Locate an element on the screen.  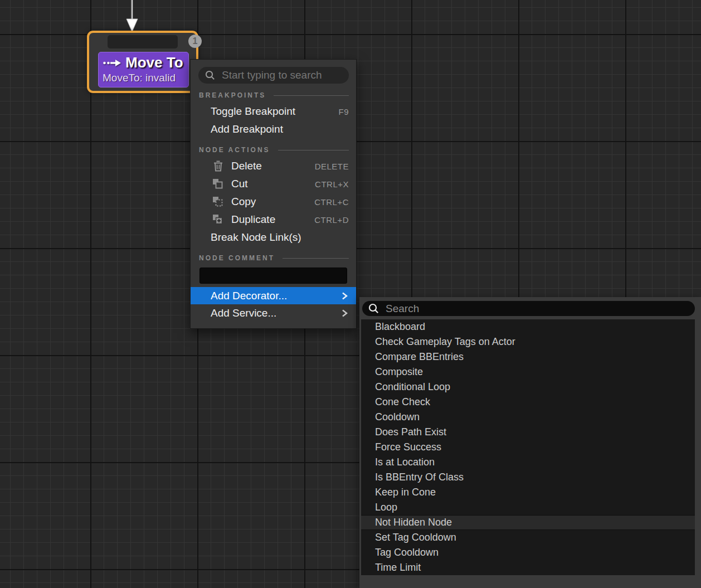
menu-item-delete: Delete DELETE is located at coordinates (273, 166).